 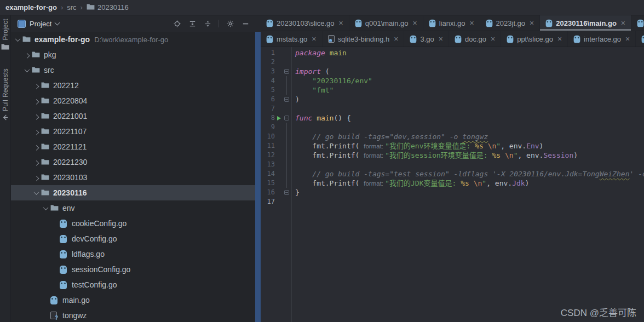 I want to click on tree-item-devconfig-go: devConfig.go, so click(x=133, y=239).